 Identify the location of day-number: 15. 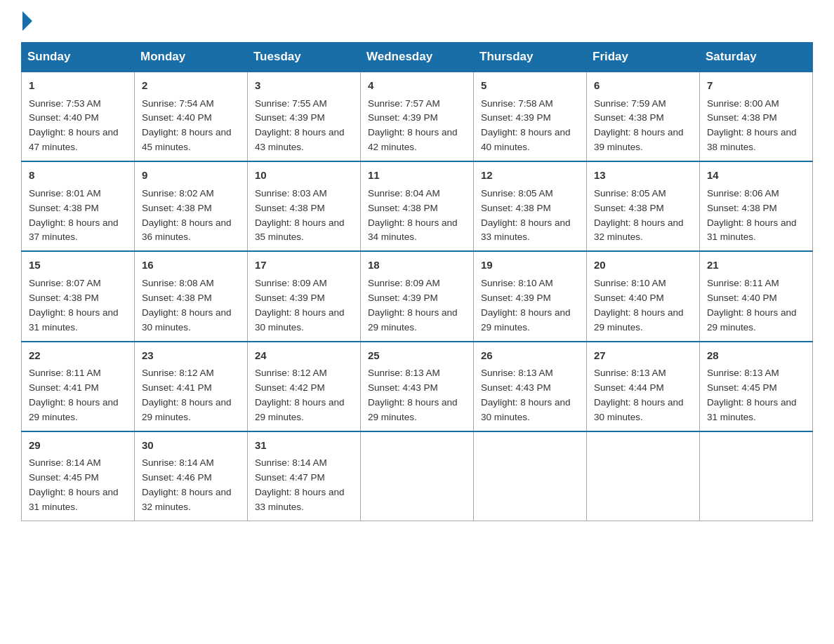
(78, 265).